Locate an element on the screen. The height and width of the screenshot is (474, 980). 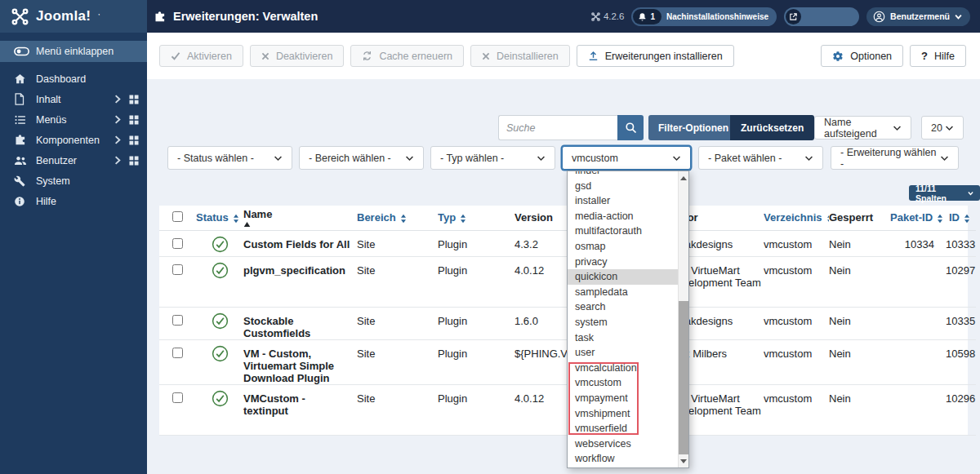
column-header-id: ID is located at coordinates (960, 218).